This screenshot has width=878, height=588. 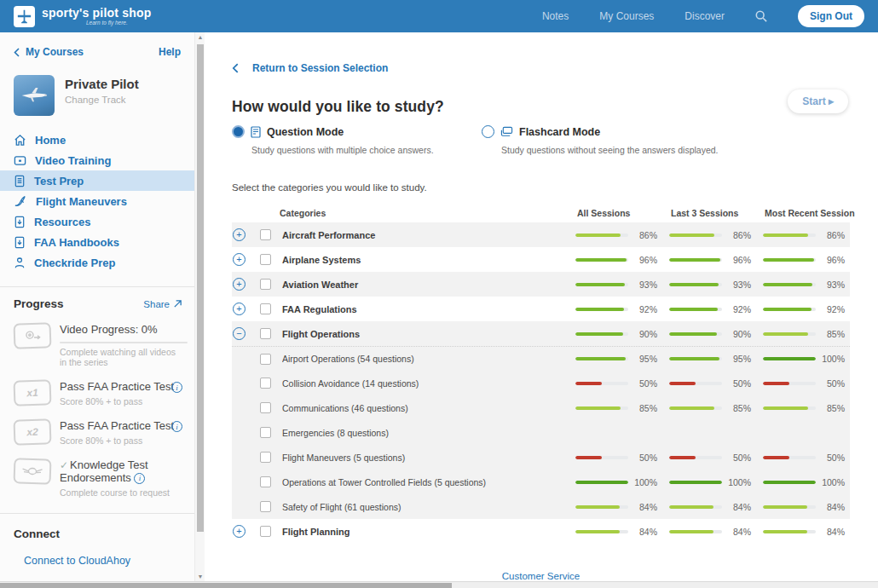 I want to click on search-icon, so click(x=761, y=16).